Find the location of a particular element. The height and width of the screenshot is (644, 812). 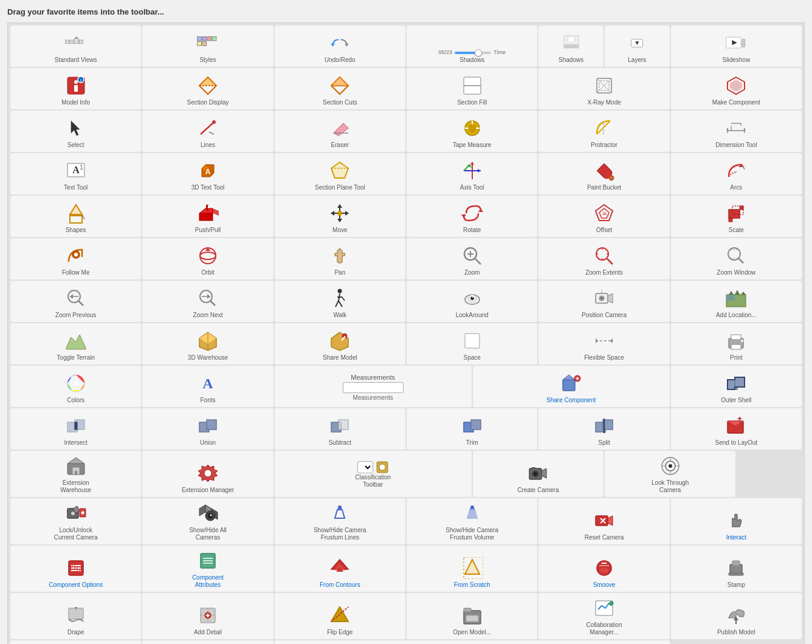

tool-xray-mode: X-Ray Mode is located at coordinates (604, 89).